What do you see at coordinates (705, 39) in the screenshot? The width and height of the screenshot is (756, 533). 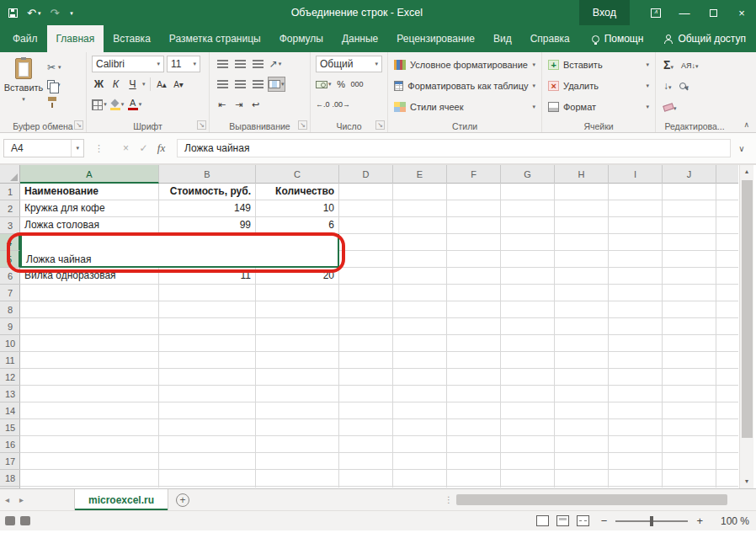 I see `share-button: Общий доступ` at bounding box center [705, 39].